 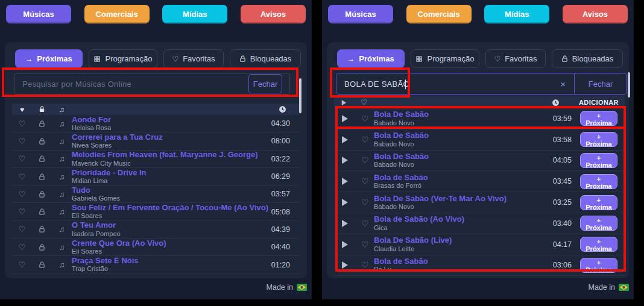 I want to click on song-title: Aonde For, so click(x=92, y=120).